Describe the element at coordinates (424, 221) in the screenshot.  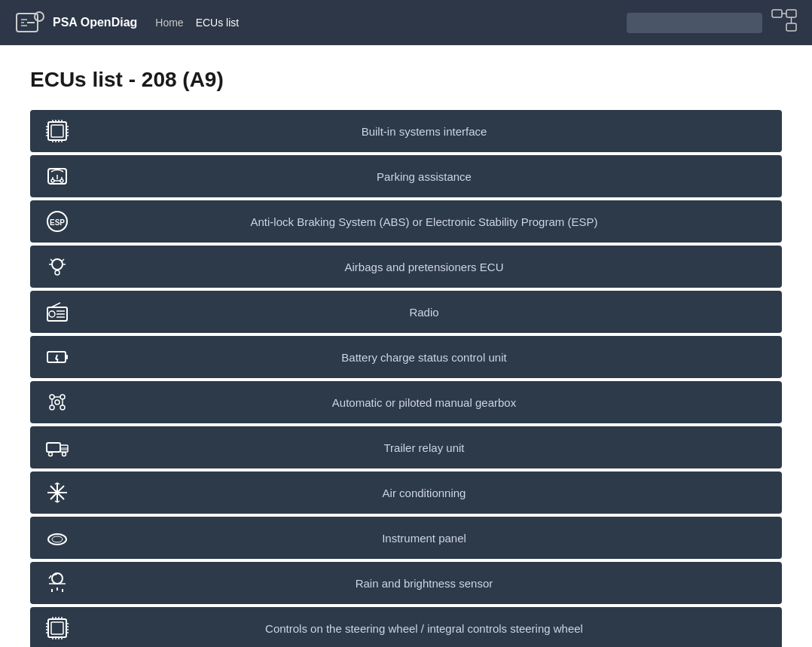
I see `ecu-label-abs-esp: Anti-lock Braking System (ABS) or Electr…` at that location.